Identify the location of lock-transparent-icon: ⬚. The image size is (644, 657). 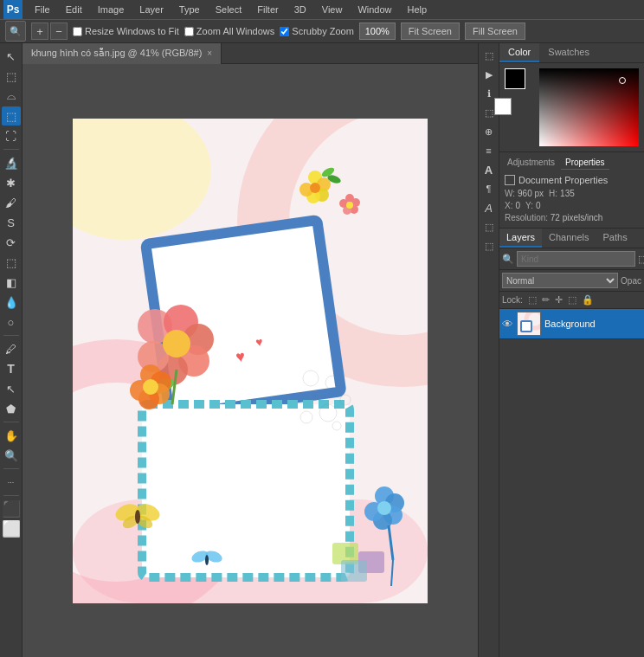
(532, 300).